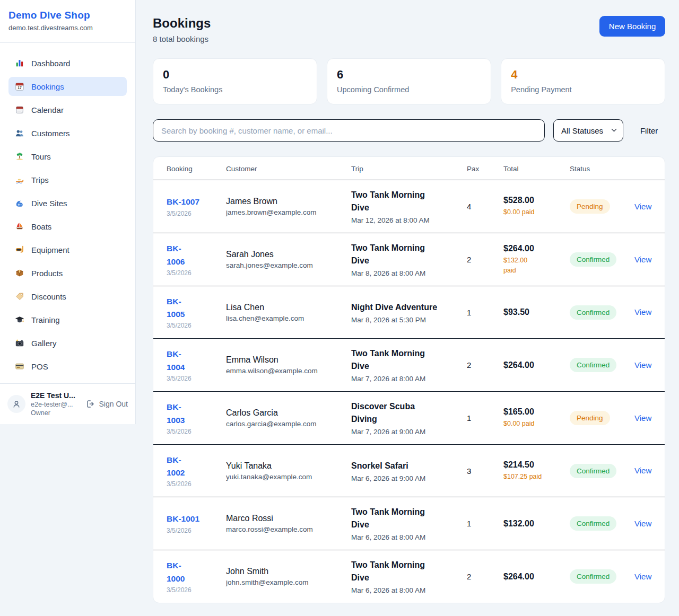 This screenshot has width=679, height=616. I want to click on sidebar-item-label: Trips, so click(40, 180).